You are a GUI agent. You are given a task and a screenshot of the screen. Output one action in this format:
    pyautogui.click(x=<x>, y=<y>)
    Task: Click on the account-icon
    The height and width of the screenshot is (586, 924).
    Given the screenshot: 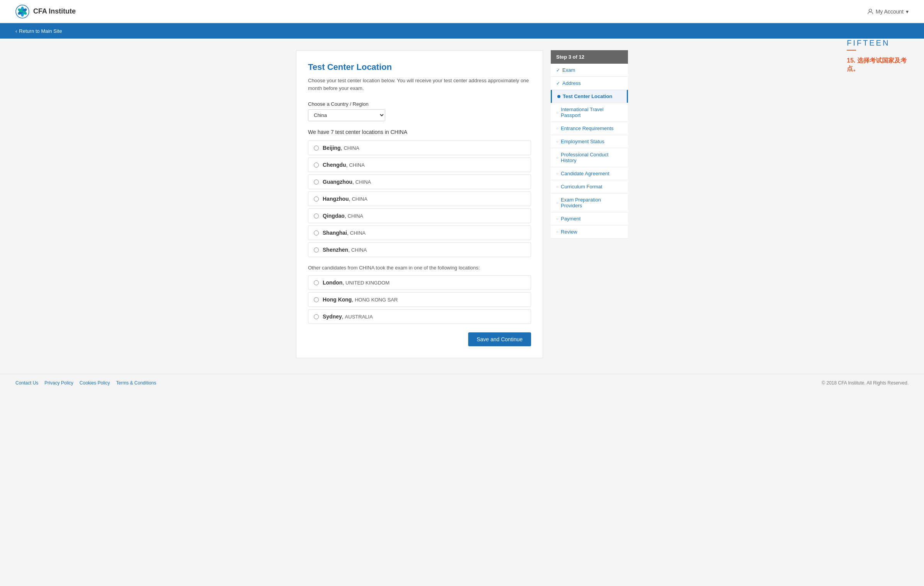 What is the action you would take?
    pyautogui.click(x=870, y=12)
    